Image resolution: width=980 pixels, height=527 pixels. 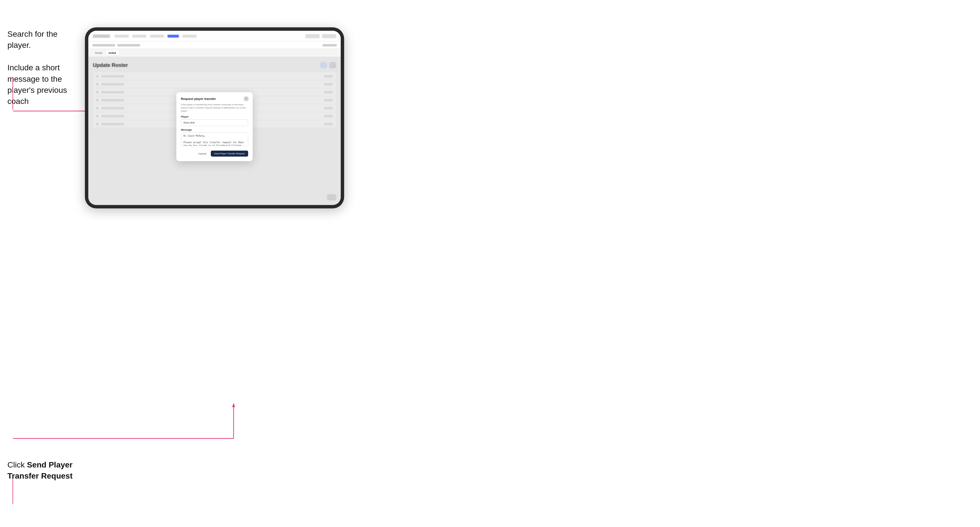 What do you see at coordinates (215, 123) in the screenshot?
I see `player-input` at bounding box center [215, 123].